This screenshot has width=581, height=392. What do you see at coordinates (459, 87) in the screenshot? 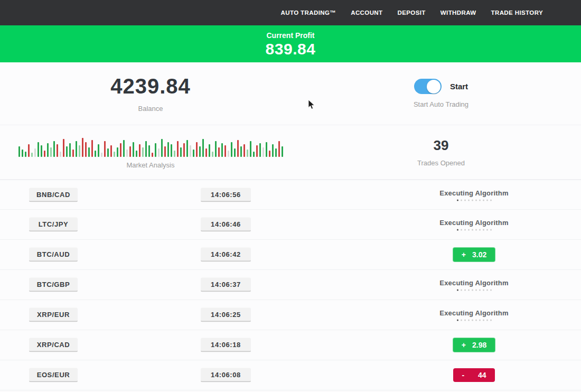
I see `toggle-start-label: Start` at bounding box center [459, 87].